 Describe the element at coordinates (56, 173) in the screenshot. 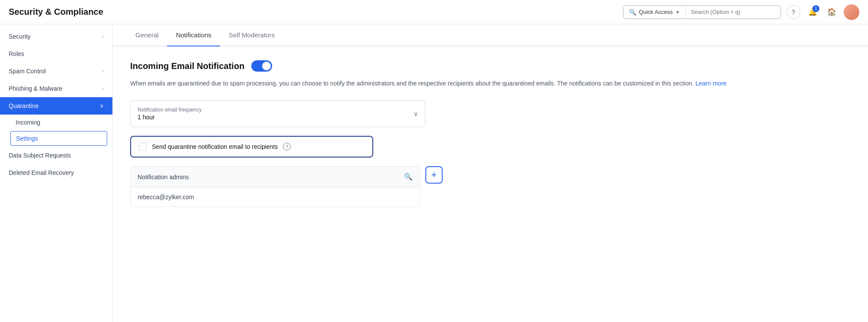

I see `sidebar: Security › Roles Spam Control › Phishing…` at that location.